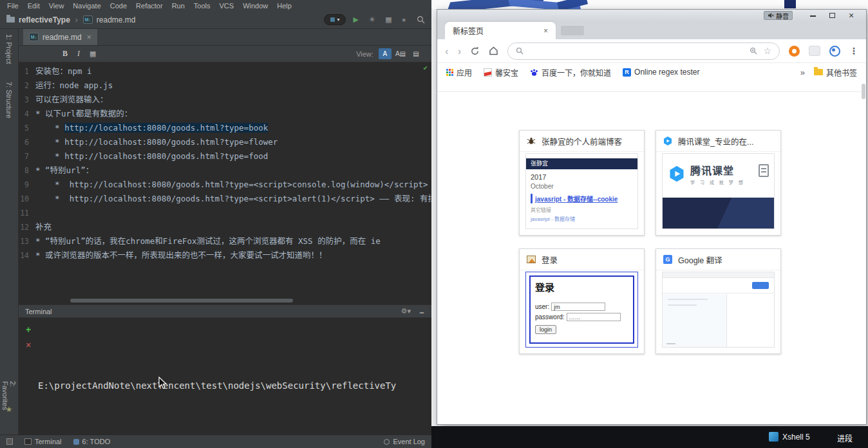 This screenshot has height=448, width=868. What do you see at coordinates (475, 51) in the screenshot?
I see `refresh-icon` at bounding box center [475, 51].